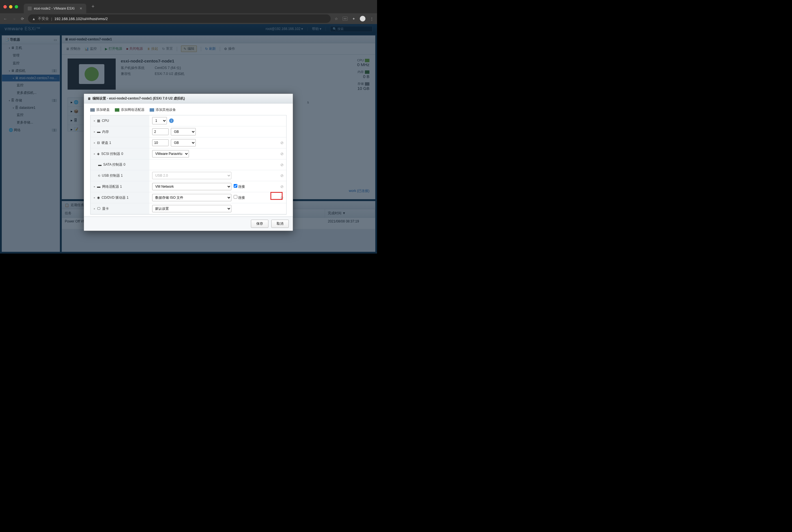 This screenshot has height=532, width=792. Describe the element at coordinates (152, 49) in the screenshot. I see `suspend-button: ⏸ 挂起` at that location.